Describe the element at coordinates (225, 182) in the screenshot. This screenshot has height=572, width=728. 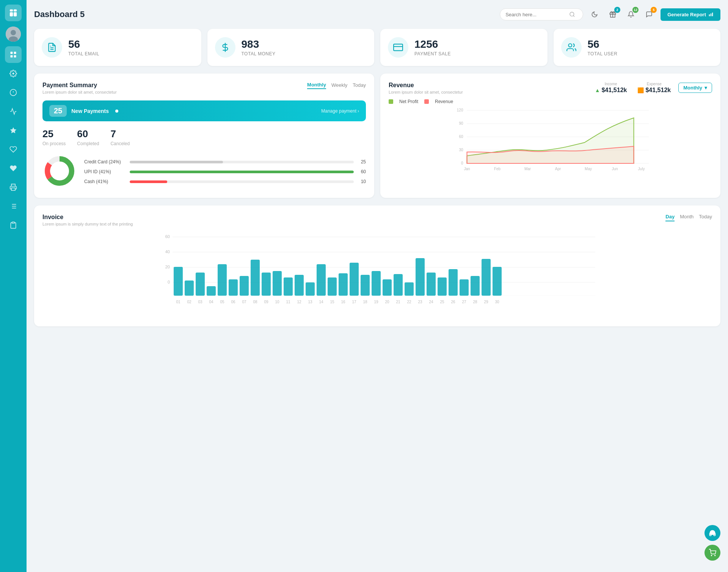
I see `progress-item-cash: Cash (41%) 10` at that location.